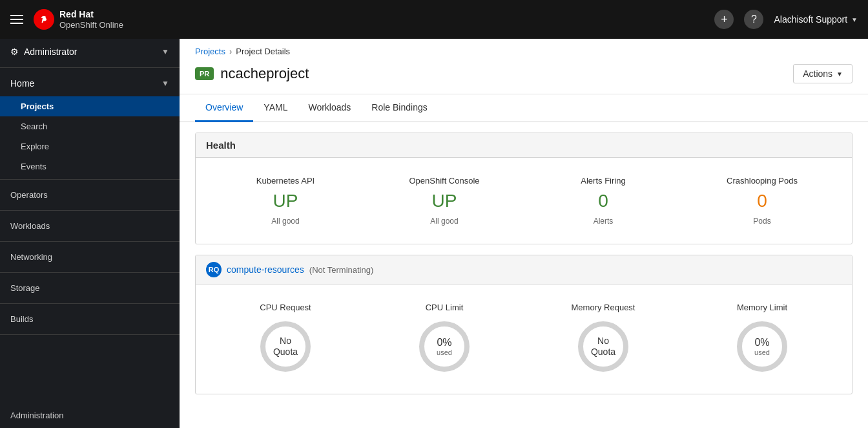 The height and width of the screenshot is (428, 868). Describe the element at coordinates (762, 201) in the screenshot. I see `health-crashloop-value: 0` at that location.